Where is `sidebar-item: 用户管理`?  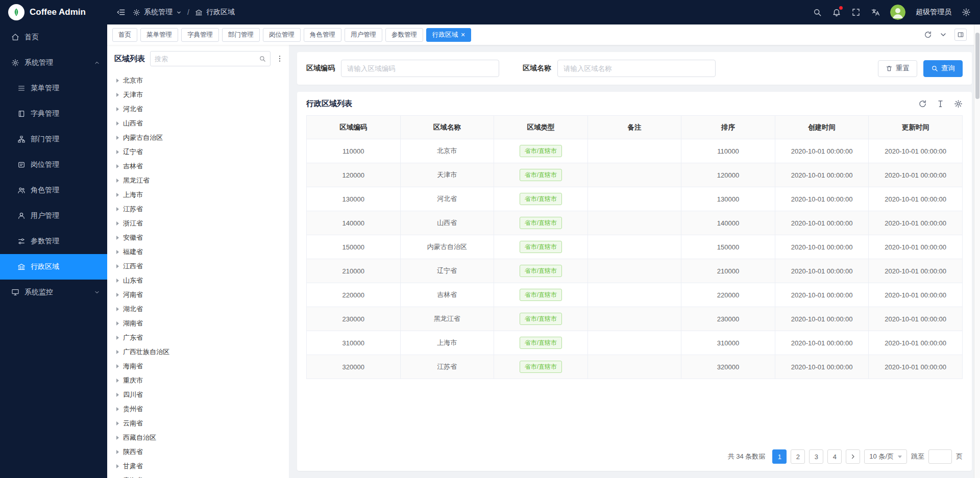
sidebar-item: 用户管理 is located at coordinates (54, 216).